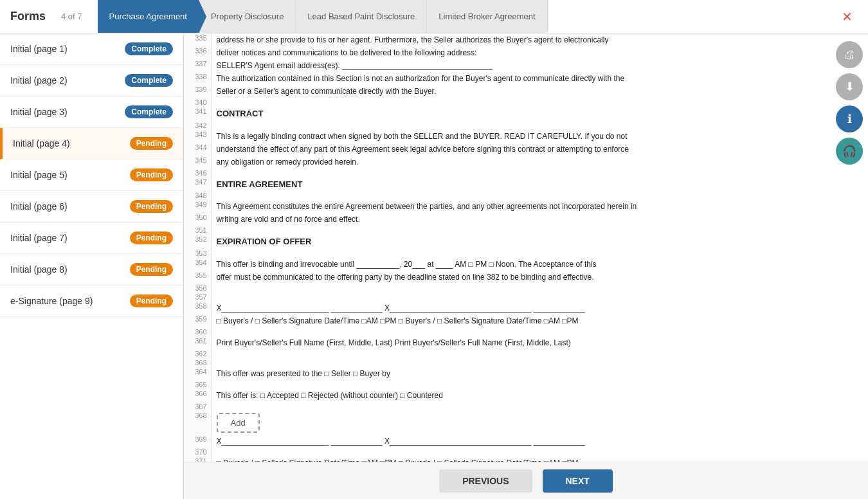 The height and width of the screenshot is (499, 868). Describe the element at coordinates (197, 253) in the screenshot. I see `line-number: 353` at that location.